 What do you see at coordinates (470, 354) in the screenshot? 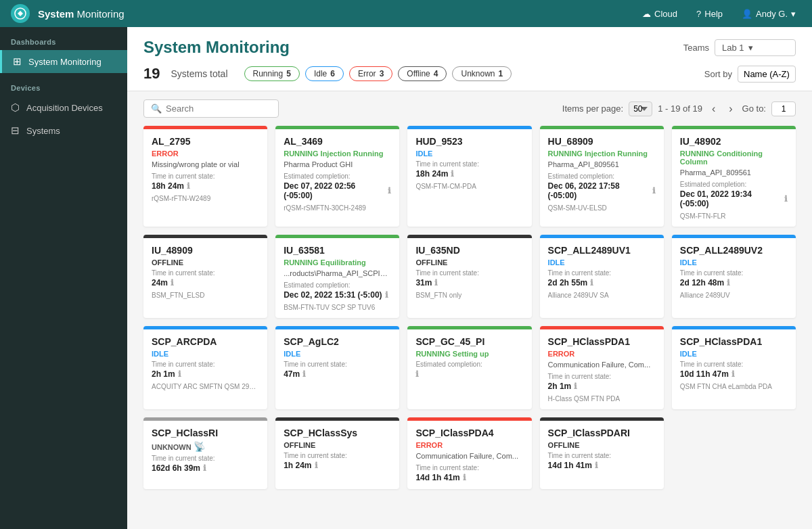
I see `card-status: RUNNING Setting up` at bounding box center [470, 354].